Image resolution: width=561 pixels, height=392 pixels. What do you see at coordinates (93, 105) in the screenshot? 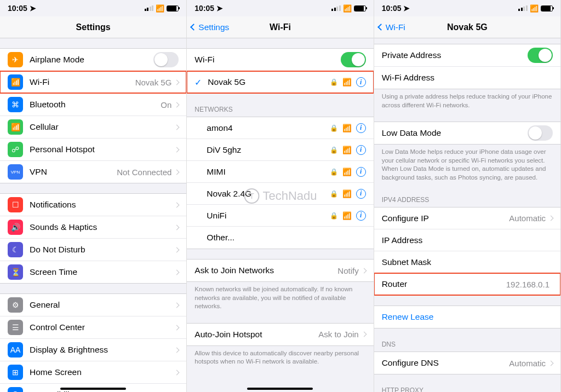
I see `settings-row-bluetooth: ⌘BluetoothOn` at bounding box center [93, 105].